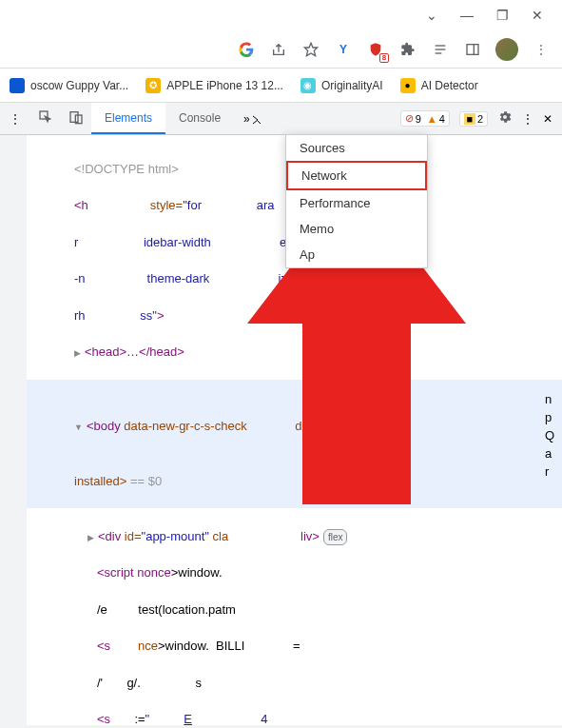 The width and height of the screenshot is (562, 728). I want to click on bookmark-favicon: ◉, so click(308, 86).